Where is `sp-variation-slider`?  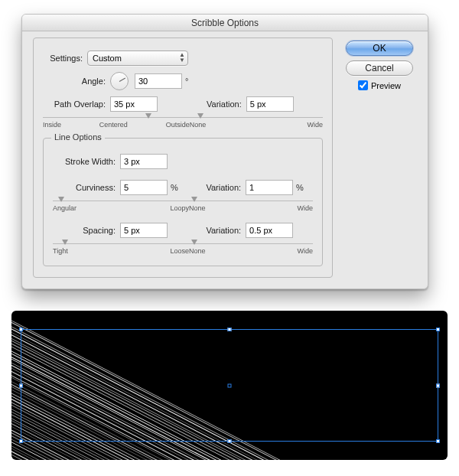
sp-variation-slider is located at coordinates (251, 244).